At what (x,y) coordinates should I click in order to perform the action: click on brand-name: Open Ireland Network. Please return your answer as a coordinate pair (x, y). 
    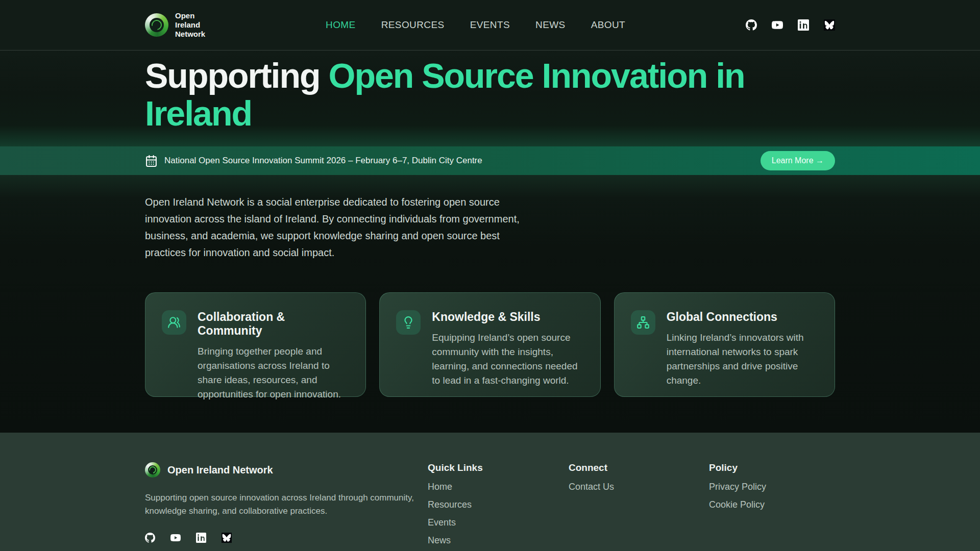
    Looking at the image, I should click on (190, 25).